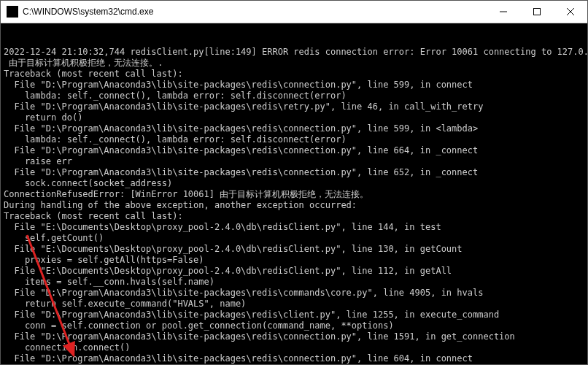 The image size is (588, 365). Describe the element at coordinates (570, 12) in the screenshot. I see `close-icon` at that location.